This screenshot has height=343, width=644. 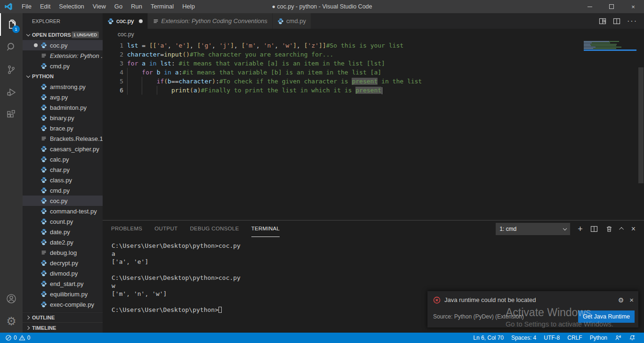 I want to click on status-encoding: UTF-8, so click(x=552, y=338).